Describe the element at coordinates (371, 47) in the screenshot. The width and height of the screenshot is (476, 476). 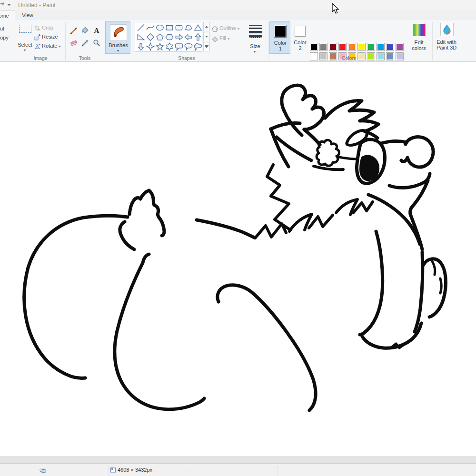
I see `palette-swatch-green` at that location.